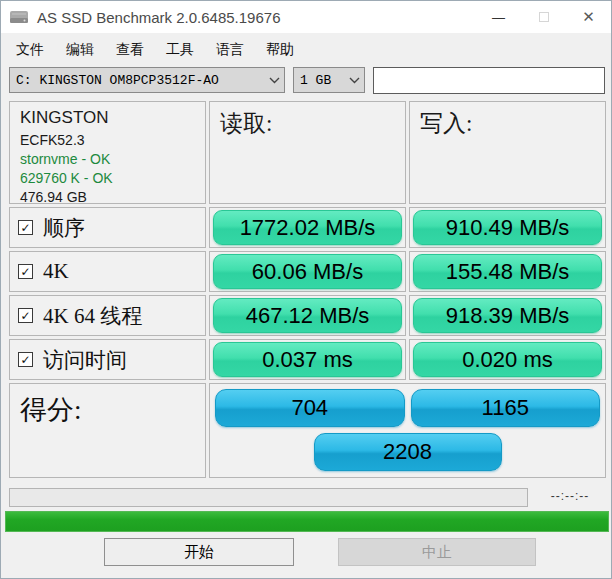 The width and height of the screenshot is (612, 579). Describe the element at coordinates (408, 452) in the screenshot. I see `total-score-value: 2208` at that location.